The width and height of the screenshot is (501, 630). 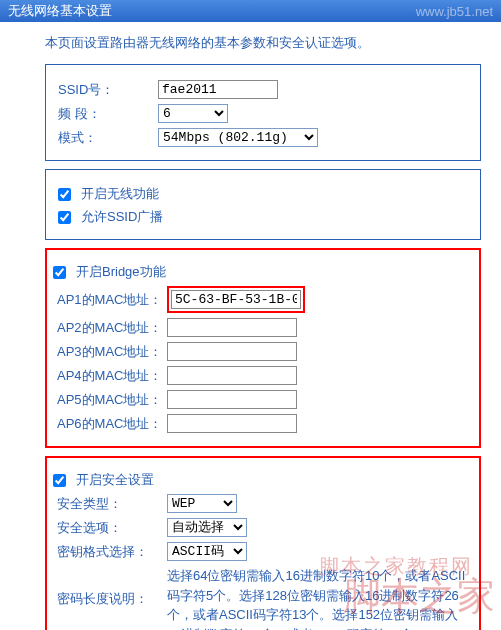 What do you see at coordinates (112, 504) in the screenshot?
I see `security-type-label: 安全类型：` at bounding box center [112, 504].